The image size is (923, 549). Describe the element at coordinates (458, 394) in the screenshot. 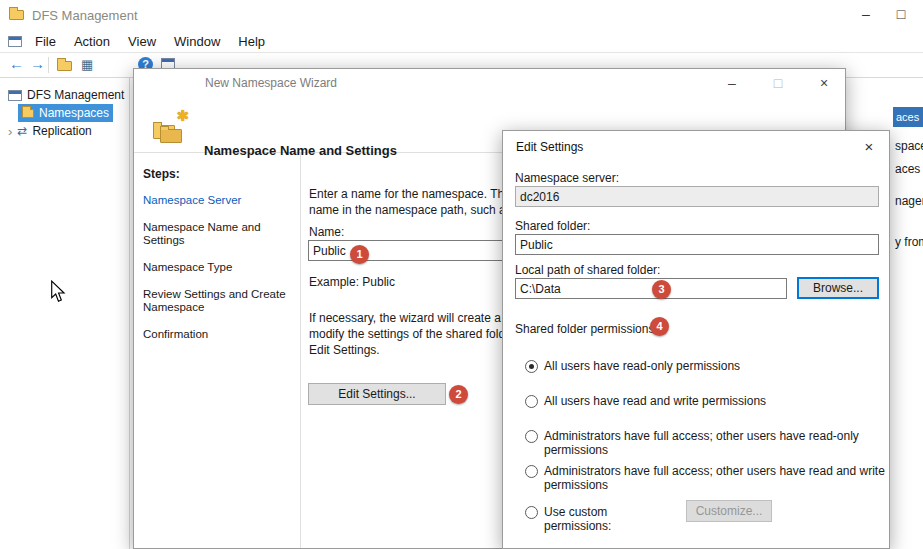

I see `step-badge-2: 2` at that location.